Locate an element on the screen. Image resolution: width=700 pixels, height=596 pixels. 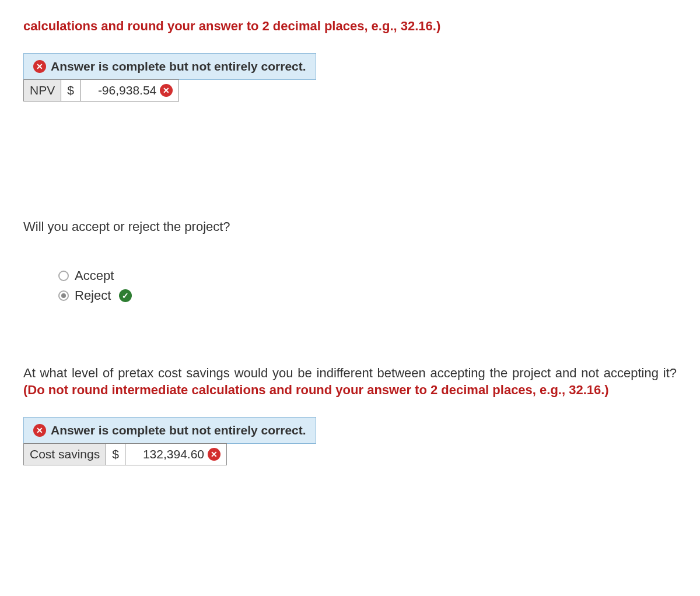
radio-circle-accept is located at coordinates (64, 276).